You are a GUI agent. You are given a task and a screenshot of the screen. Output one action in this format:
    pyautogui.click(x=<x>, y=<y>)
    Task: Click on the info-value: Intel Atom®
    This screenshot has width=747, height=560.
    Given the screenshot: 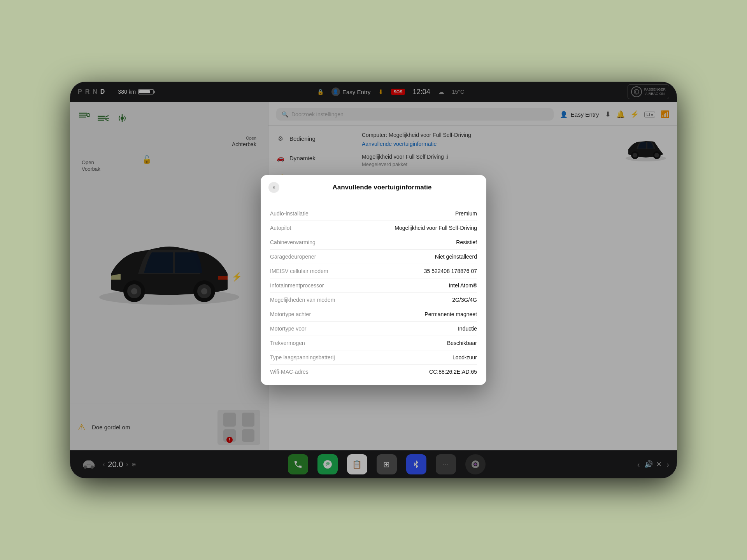 What is the action you would take?
    pyautogui.click(x=427, y=285)
    